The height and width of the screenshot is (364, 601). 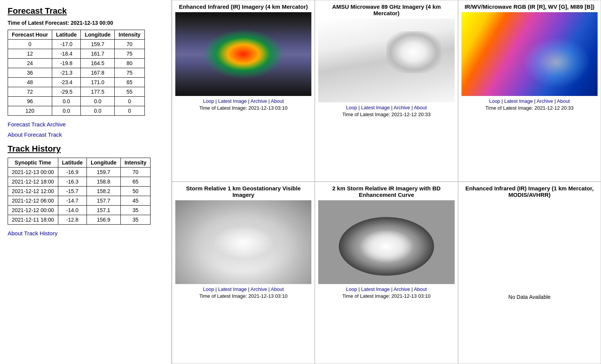 I want to click on imagery-link-archive-vis-1km: Archive, so click(x=258, y=289).